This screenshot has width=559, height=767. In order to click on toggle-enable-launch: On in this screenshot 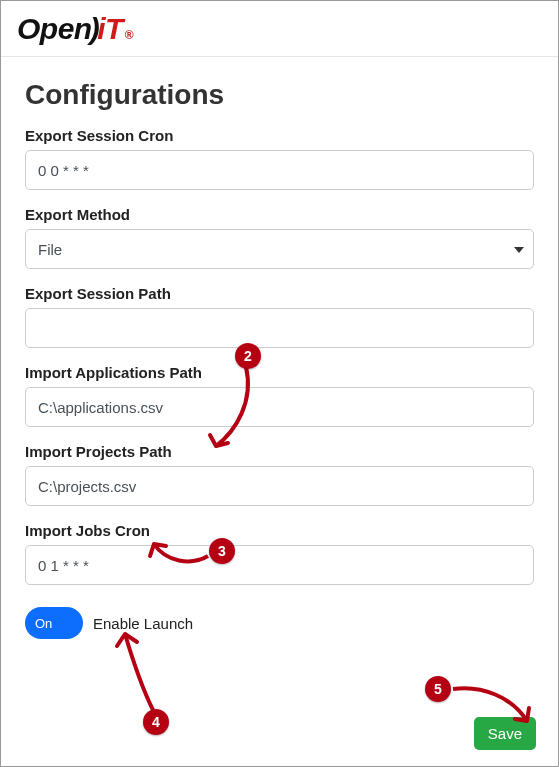, I will do `click(54, 623)`.